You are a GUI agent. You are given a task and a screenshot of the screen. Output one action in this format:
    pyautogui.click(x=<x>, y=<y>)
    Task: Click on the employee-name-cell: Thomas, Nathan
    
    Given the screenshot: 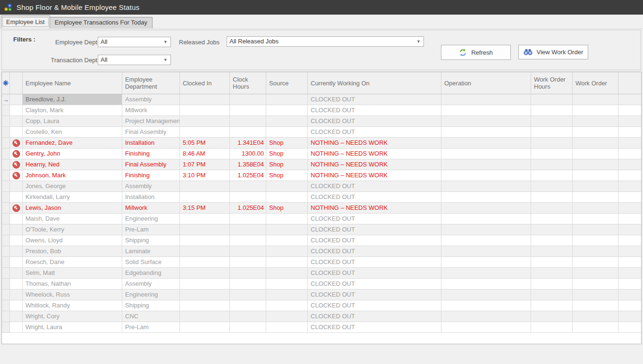 What is the action you would take?
    pyautogui.click(x=73, y=284)
    